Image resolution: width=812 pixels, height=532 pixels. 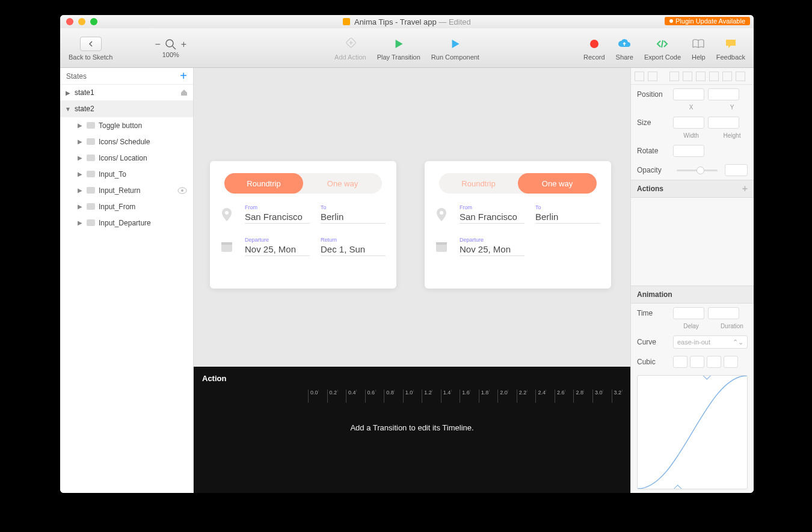 I want to click on book-icon, so click(x=698, y=44).